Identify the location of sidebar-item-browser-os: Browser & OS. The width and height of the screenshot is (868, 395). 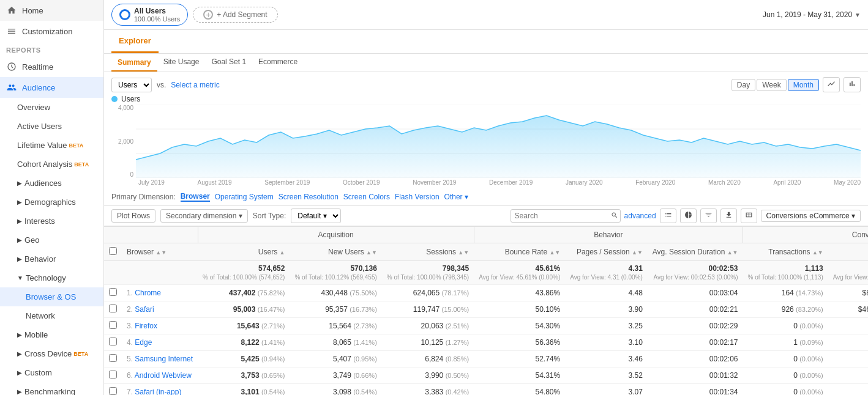
(51, 297).